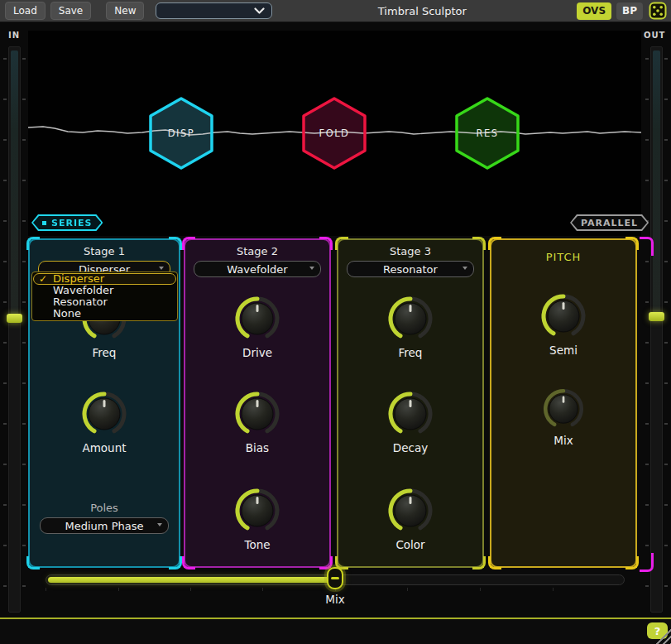  Describe the element at coordinates (25, 11) in the screenshot. I see `load-button: Load` at that location.